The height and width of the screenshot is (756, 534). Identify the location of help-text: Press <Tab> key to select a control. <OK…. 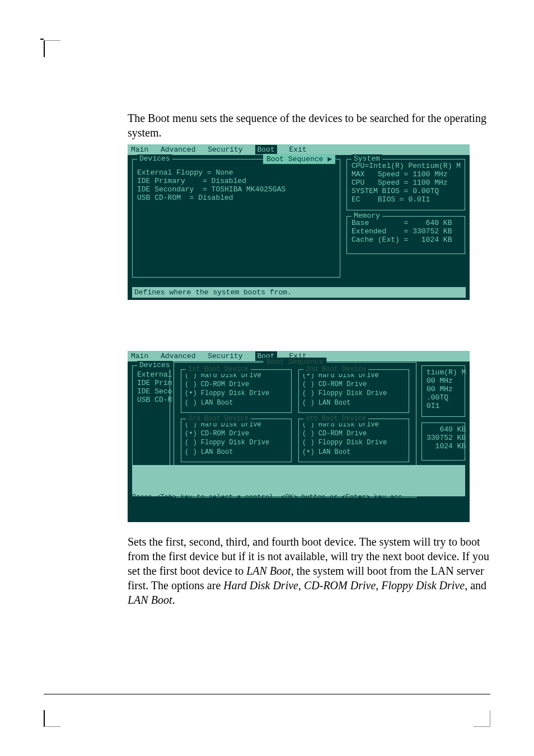
(299, 507).